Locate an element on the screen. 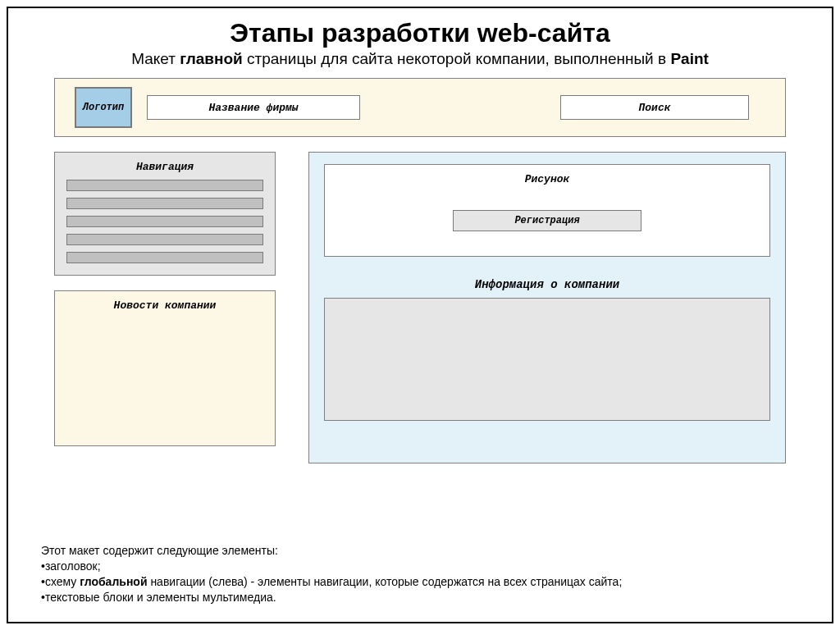 The image size is (840, 630). notes-b2-post: навигации (слева) - элементы навигации, … is located at coordinates (386, 582).